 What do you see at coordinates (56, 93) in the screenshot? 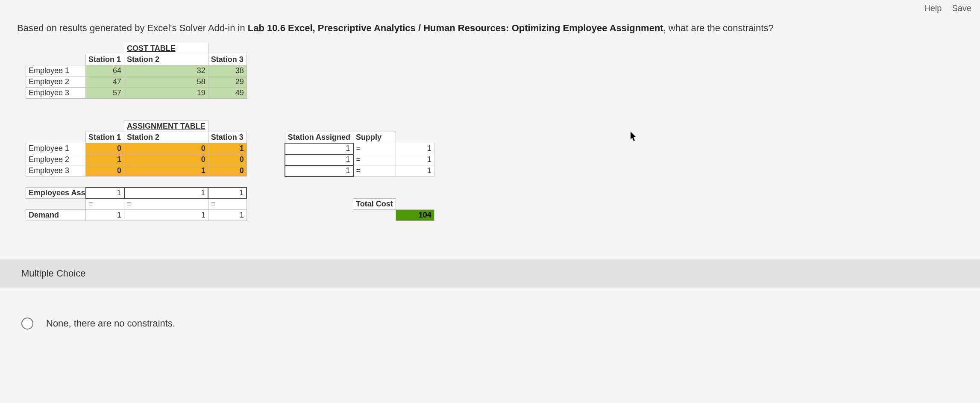
I see `cost-row-label: Employee 3` at bounding box center [56, 93].